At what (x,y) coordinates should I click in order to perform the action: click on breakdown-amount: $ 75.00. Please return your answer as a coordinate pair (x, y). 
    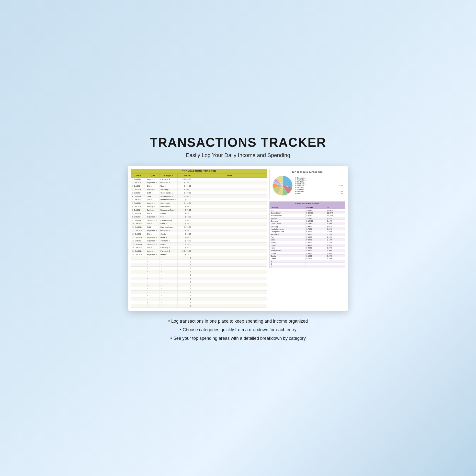
    Looking at the image, I should click on (316, 232).